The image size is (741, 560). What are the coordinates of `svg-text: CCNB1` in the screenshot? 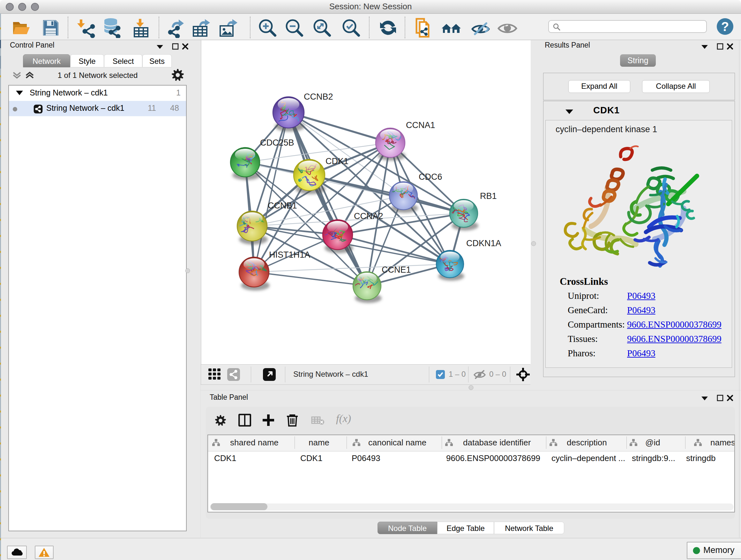 It's located at (282, 206).